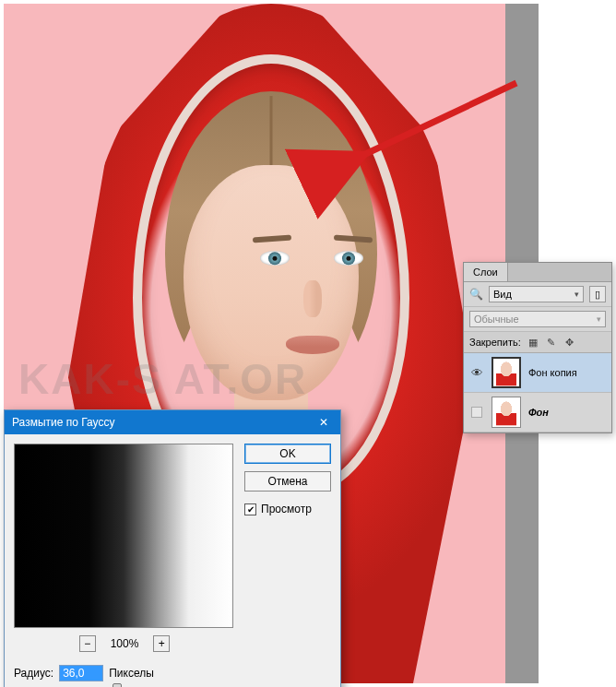  I want to click on layer-filter-kind-label: Вид, so click(503, 294).